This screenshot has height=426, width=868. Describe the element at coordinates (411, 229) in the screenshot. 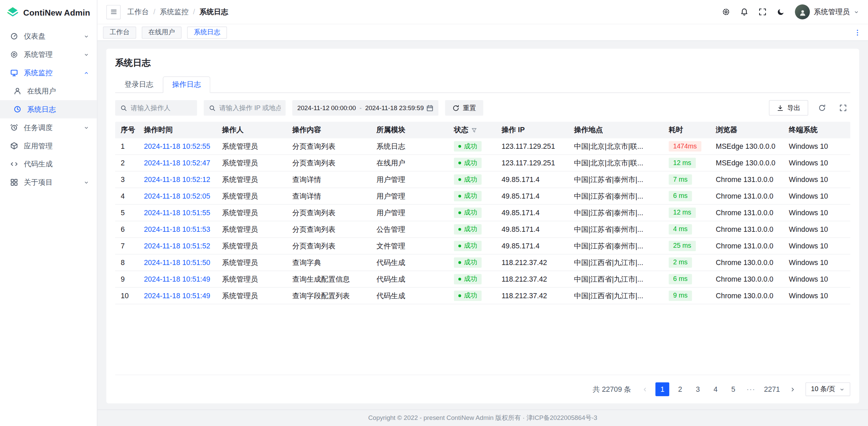

I see `cell-module: 公告管理` at that location.